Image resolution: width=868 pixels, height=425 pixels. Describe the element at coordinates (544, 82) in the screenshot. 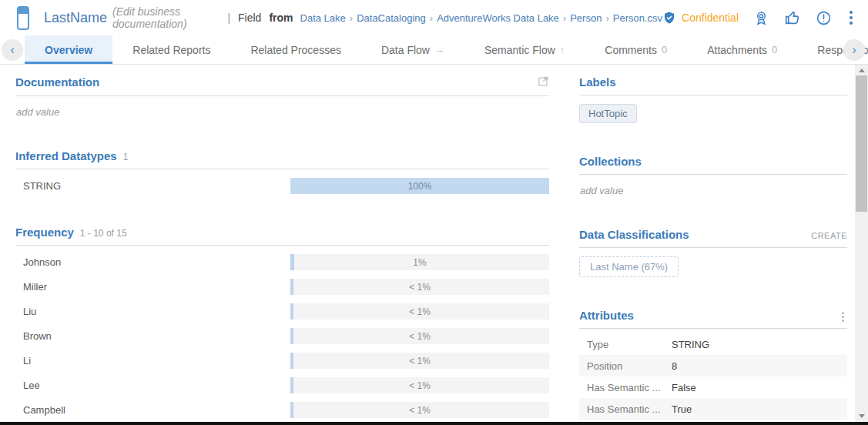

I see `expand-icon` at that location.